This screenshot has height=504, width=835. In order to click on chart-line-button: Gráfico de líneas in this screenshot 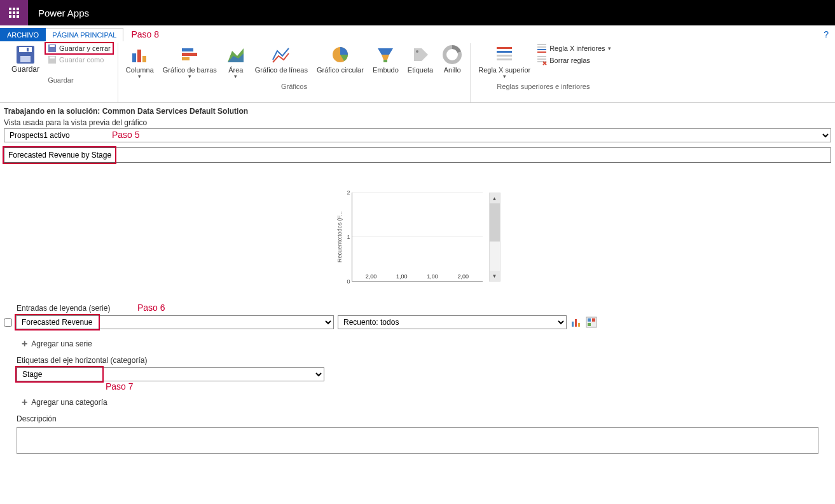, I will do `click(281, 59)`.